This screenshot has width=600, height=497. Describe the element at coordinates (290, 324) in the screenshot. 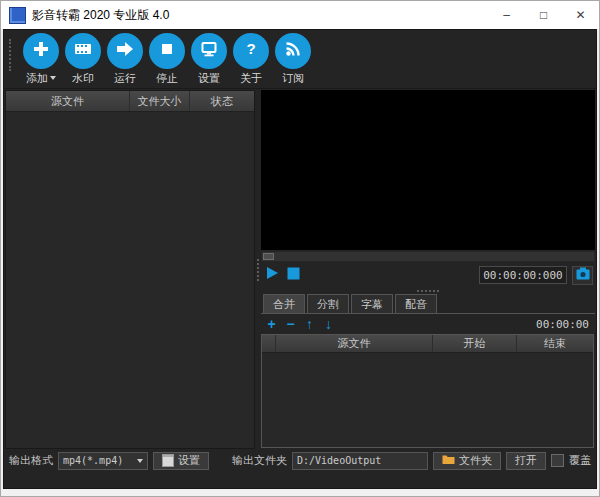

I see `remove-clip-icon: −` at that location.